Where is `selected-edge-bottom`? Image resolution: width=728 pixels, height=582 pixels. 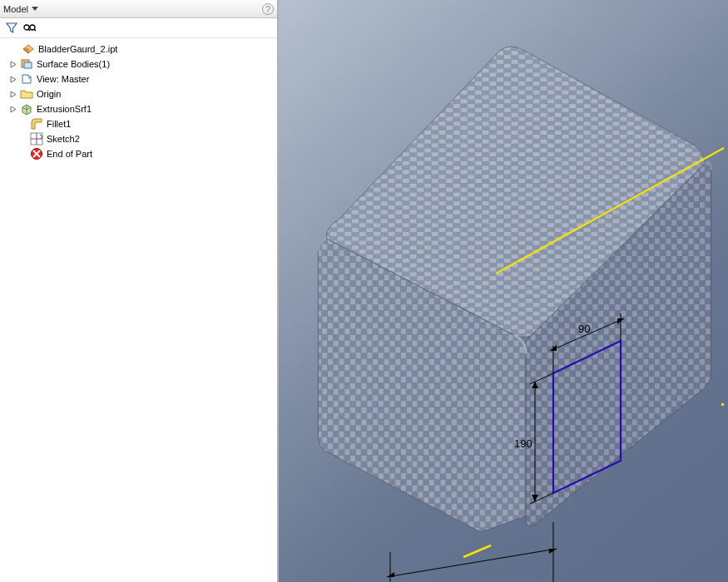 selected-edge-bottom is located at coordinates (478, 551).